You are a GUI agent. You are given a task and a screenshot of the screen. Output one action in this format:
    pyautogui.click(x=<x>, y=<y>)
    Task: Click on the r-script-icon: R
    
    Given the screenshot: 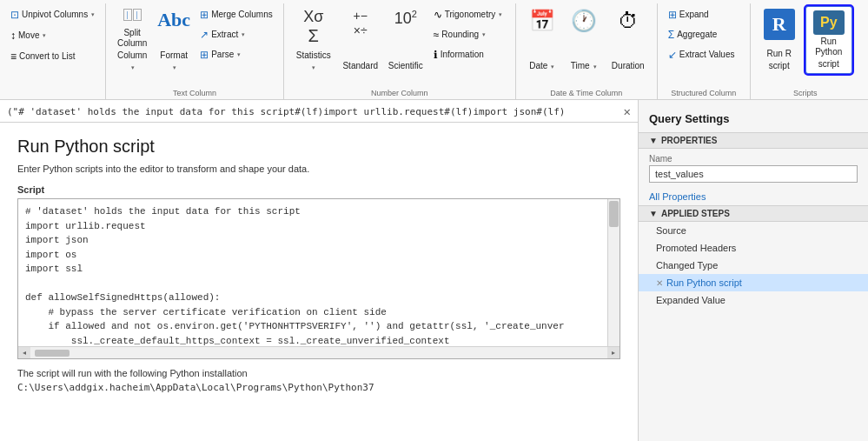 What is the action you would take?
    pyautogui.click(x=779, y=24)
    